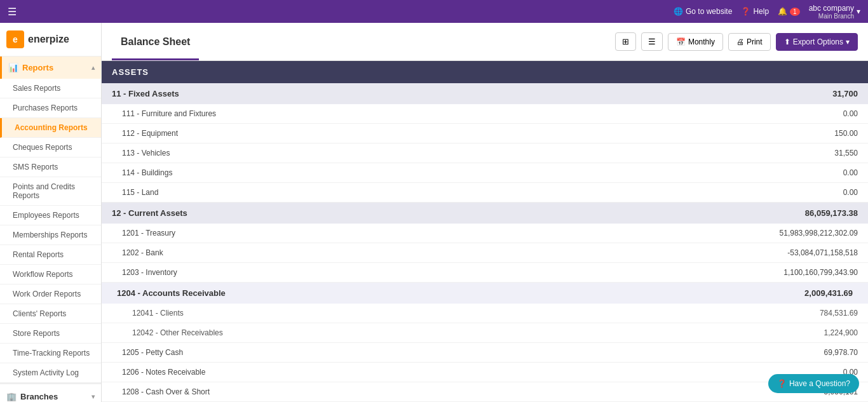 The width and height of the screenshot is (868, 402). What do you see at coordinates (340, 353) in the screenshot?
I see `row-label: 1205 - Petty Cash` at bounding box center [340, 353].